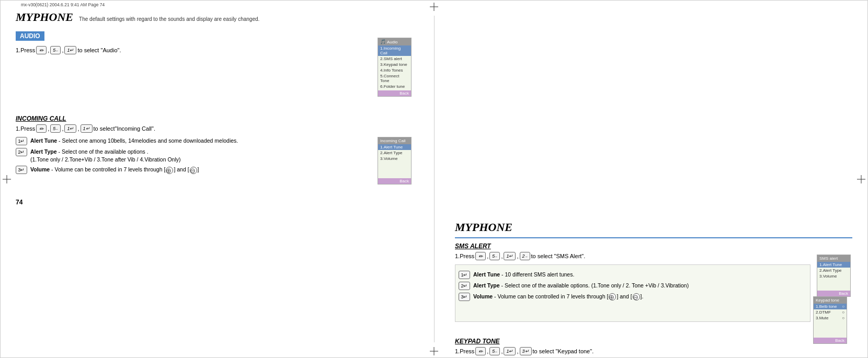 The image size is (868, 358). I want to click on bullet-item-1: 1↵ Alert Tune - Select one among 10bells…, so click(193, 141).